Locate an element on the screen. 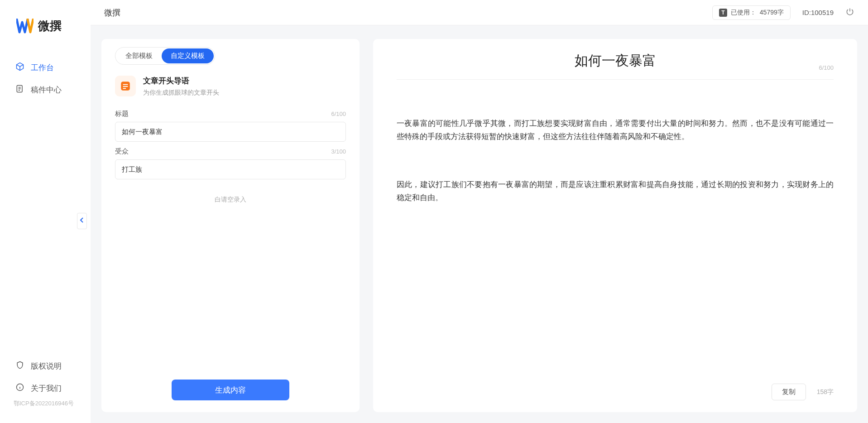 The image size is (868, 423). tab-custom-templates: 自定义模板 is located at coordinates (187, 56).